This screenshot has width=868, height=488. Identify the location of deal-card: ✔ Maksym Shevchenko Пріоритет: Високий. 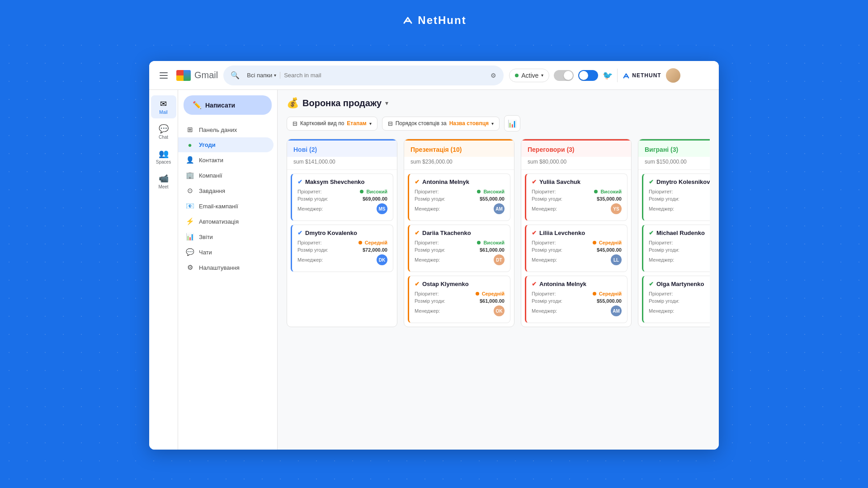
(342, 197).